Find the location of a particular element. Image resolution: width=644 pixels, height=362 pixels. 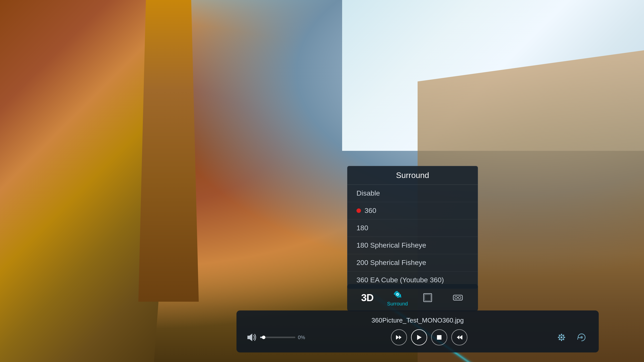

settings-eye-button is located at coordinates (561, 337).